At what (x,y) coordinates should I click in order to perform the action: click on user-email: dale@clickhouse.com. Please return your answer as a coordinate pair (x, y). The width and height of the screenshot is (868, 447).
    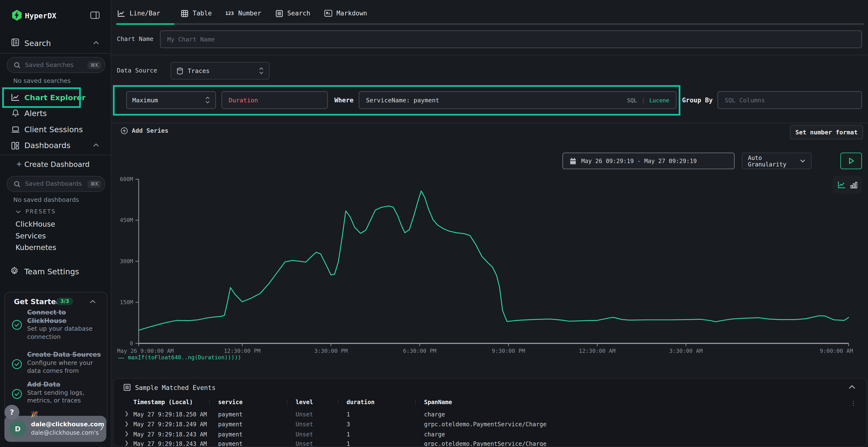
    Looking at the image, I should click on (68, 424).